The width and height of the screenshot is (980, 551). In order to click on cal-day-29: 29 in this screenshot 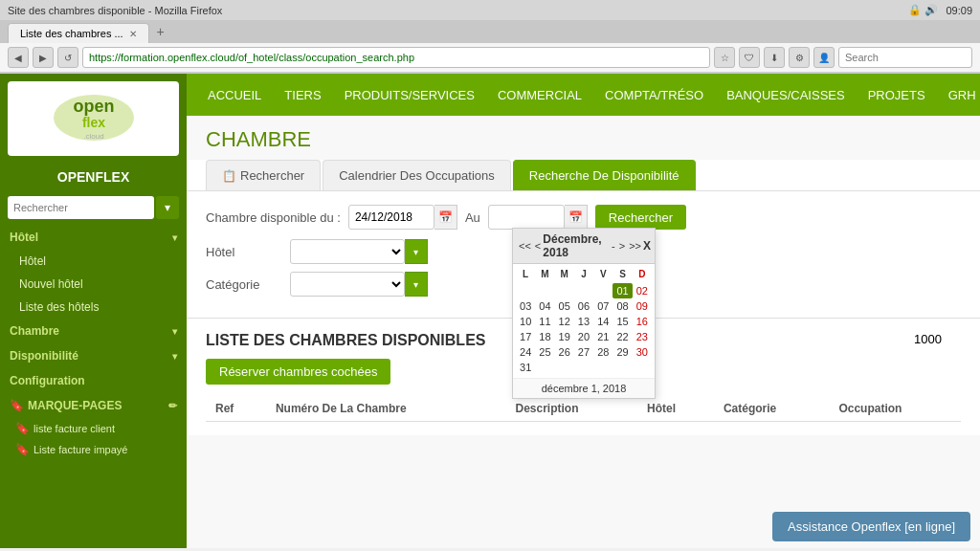, I will do `click(622, 352)`.